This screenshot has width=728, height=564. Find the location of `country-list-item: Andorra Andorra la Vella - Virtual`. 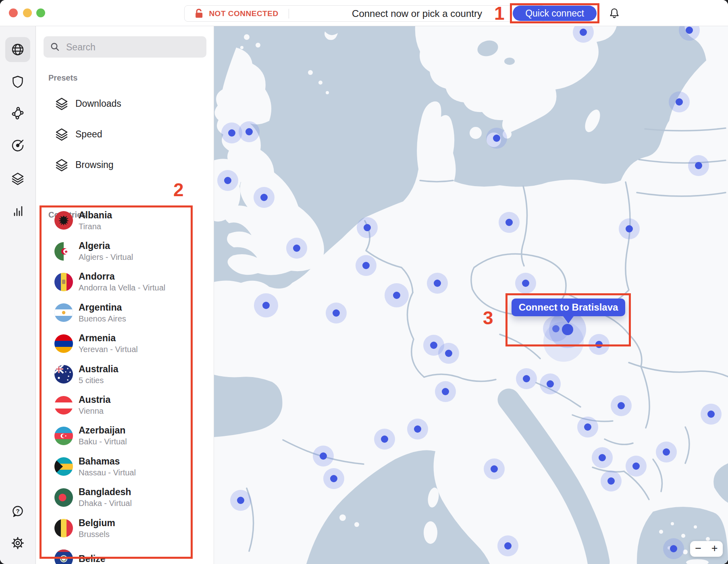

country-list-item: Andorra Andorra la Vella - Virtual is located at coordinates (125, 282).